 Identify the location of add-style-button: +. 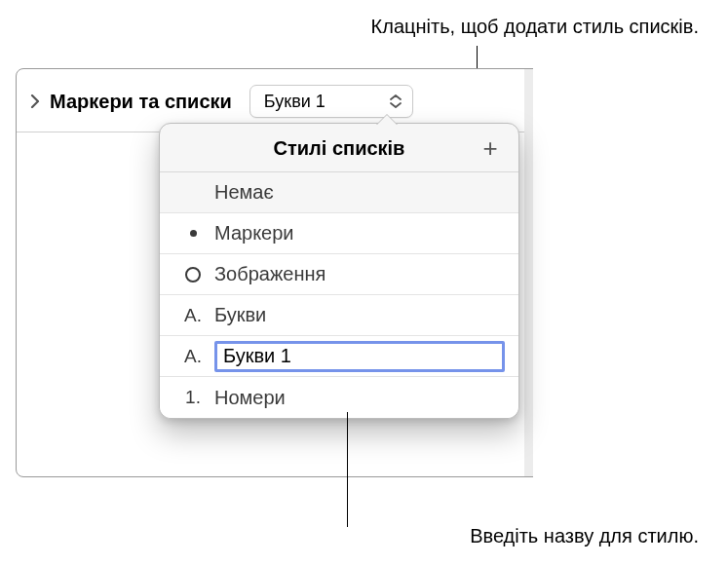
(490, 148).